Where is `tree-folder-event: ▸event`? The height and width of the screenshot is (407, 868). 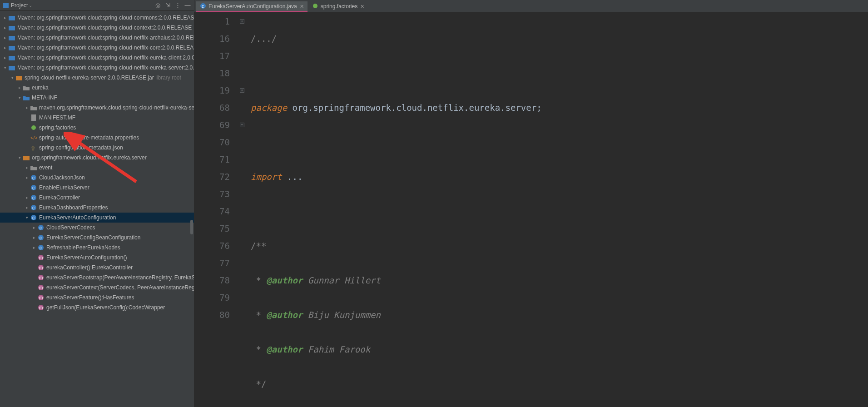 tree-folder-event: ▸event is located at coordinates (97, 168).